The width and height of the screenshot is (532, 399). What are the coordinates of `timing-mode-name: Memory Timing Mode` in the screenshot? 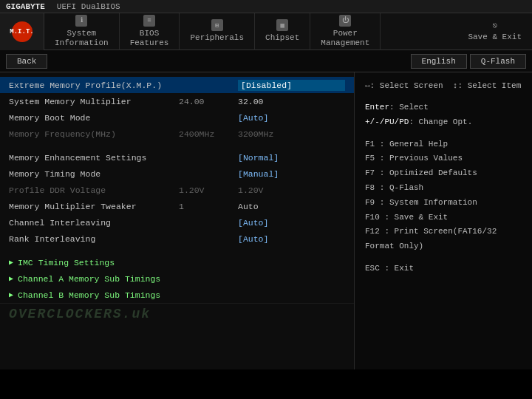 It's located at (94, 174).